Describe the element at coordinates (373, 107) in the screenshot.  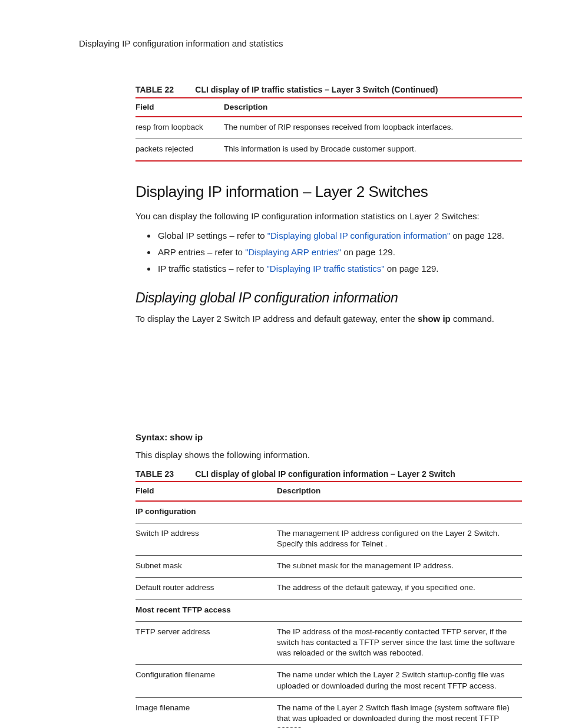
I see `table22-head-desc: Description` at that location.